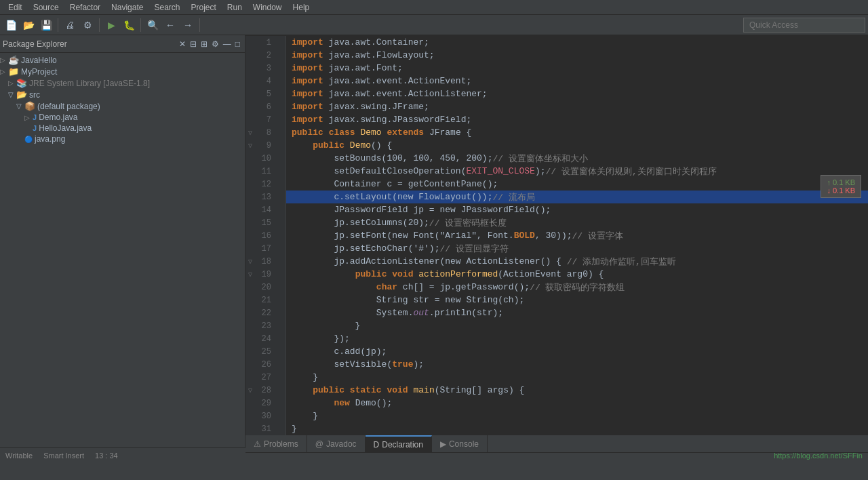  What do you see at coordinates (265, 210) in the screenshot?
I see `line-num-14: 14` at bounding box center [265, 210].